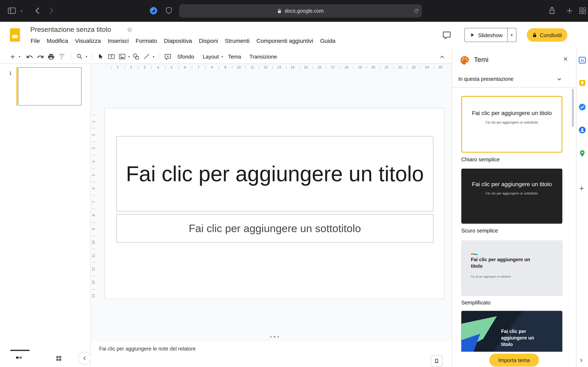  I want to click on menu-item: Visualizza, so click(88, 41).